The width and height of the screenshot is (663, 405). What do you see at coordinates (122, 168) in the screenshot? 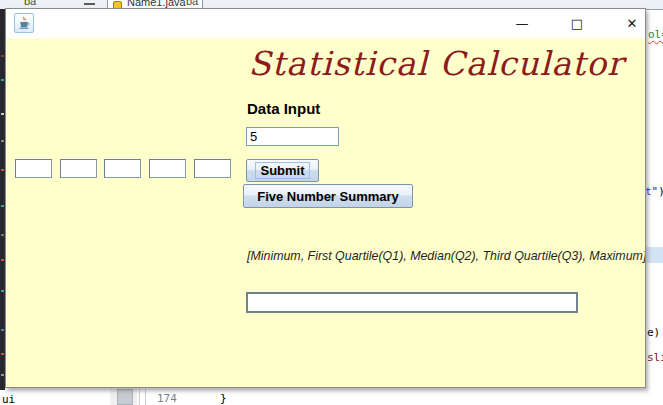
I see `summary-box-median` at bounding box center [122, 168].